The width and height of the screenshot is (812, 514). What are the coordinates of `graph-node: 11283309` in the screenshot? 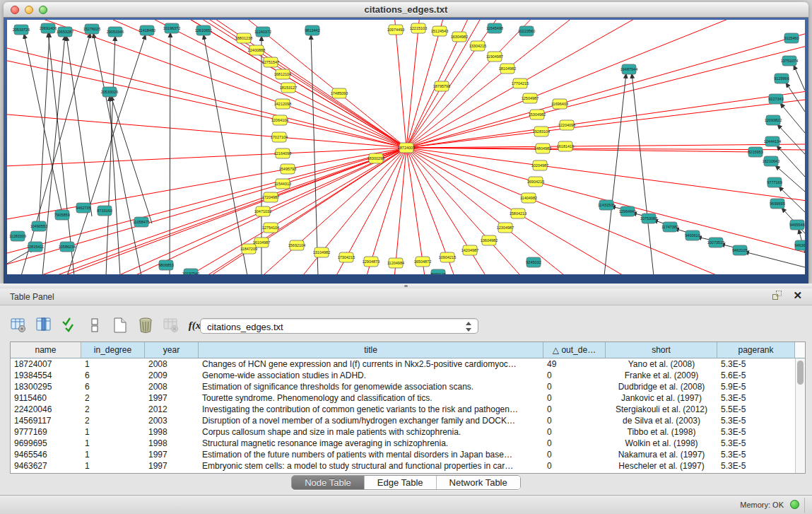 It's located at (18, 236).